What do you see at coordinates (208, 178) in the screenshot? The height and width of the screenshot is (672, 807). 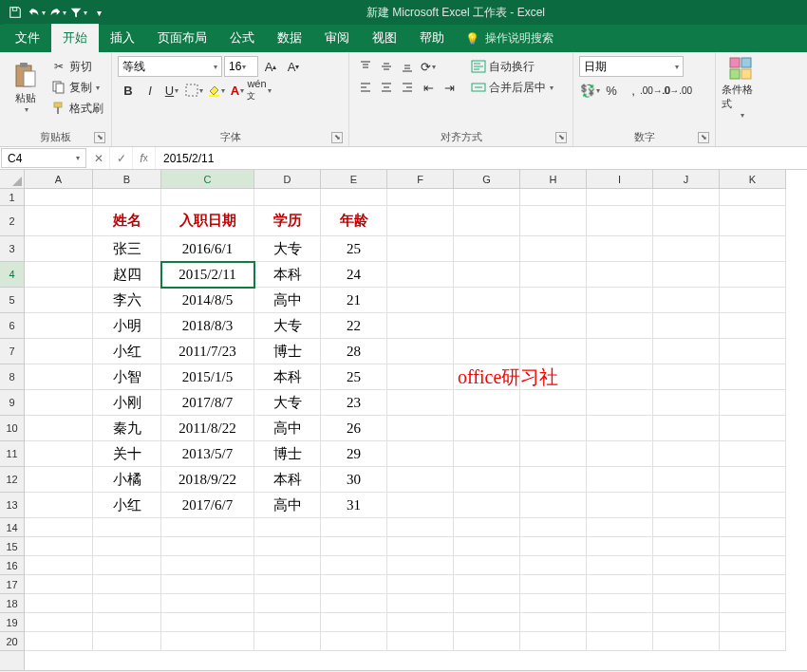 I see `col-header-C: C` at bounding box center [208, 178].